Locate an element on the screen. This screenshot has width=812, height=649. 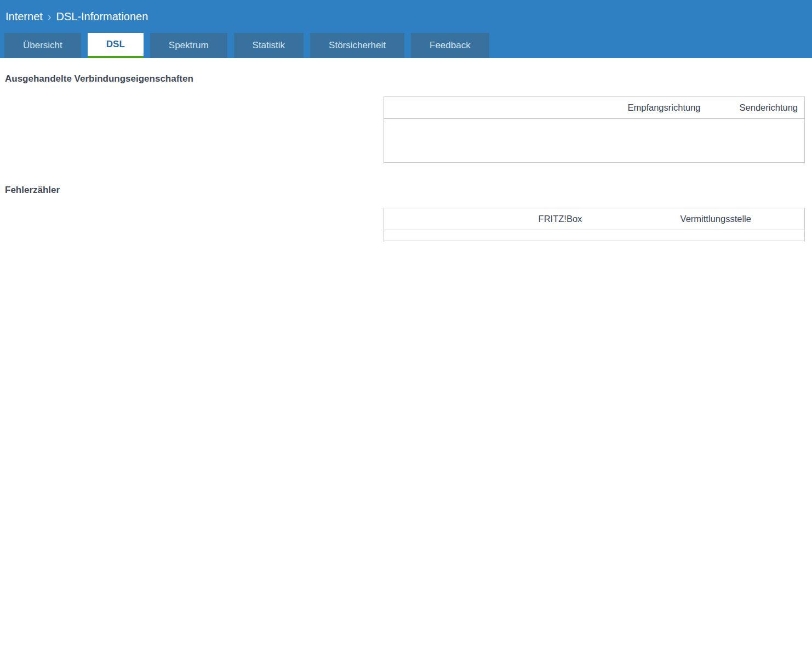
upstream-column-header: Senderichtung is located at coordinates (756, 108).